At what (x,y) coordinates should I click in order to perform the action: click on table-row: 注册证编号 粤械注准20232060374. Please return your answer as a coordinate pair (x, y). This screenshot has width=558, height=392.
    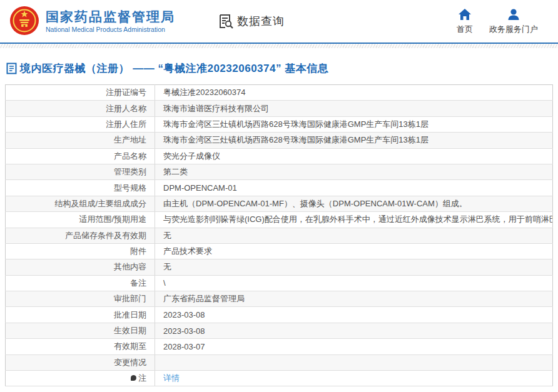
    Looking at the image, I should click on (279, 93).